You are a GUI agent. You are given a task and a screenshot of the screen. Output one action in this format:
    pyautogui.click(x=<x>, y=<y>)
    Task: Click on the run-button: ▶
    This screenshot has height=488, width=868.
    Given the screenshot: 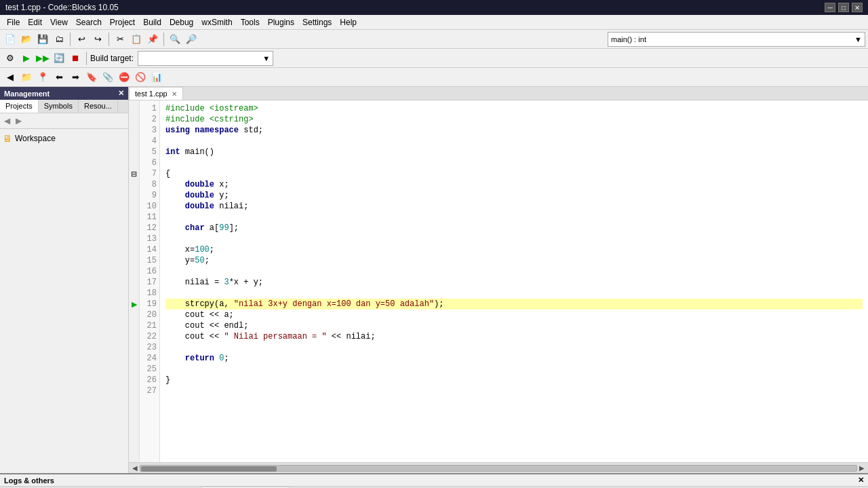 What is the action you would take?
    pyautogui.click(x=26, y=58)
    